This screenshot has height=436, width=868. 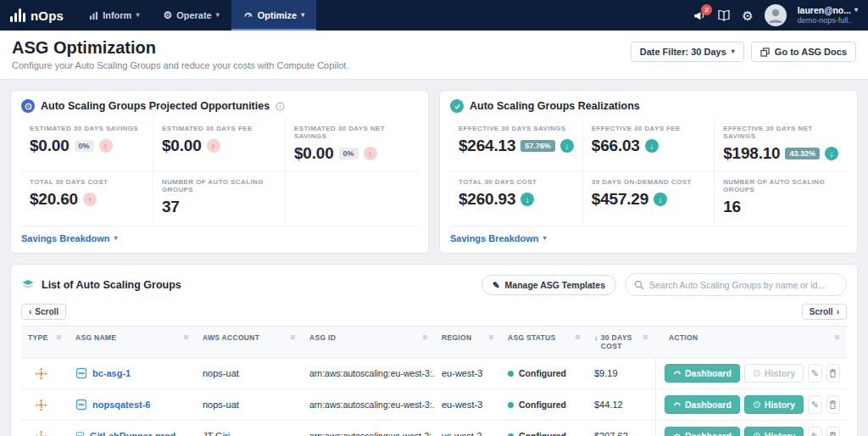 I want to click on scroll-right-label: Scroll, so click(x=821, y=312).